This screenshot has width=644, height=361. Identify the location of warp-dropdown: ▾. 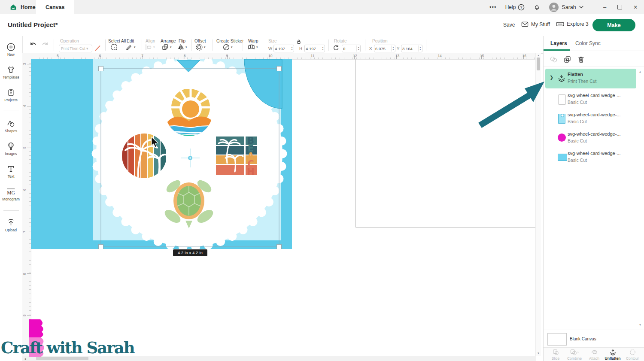
(252, 47).